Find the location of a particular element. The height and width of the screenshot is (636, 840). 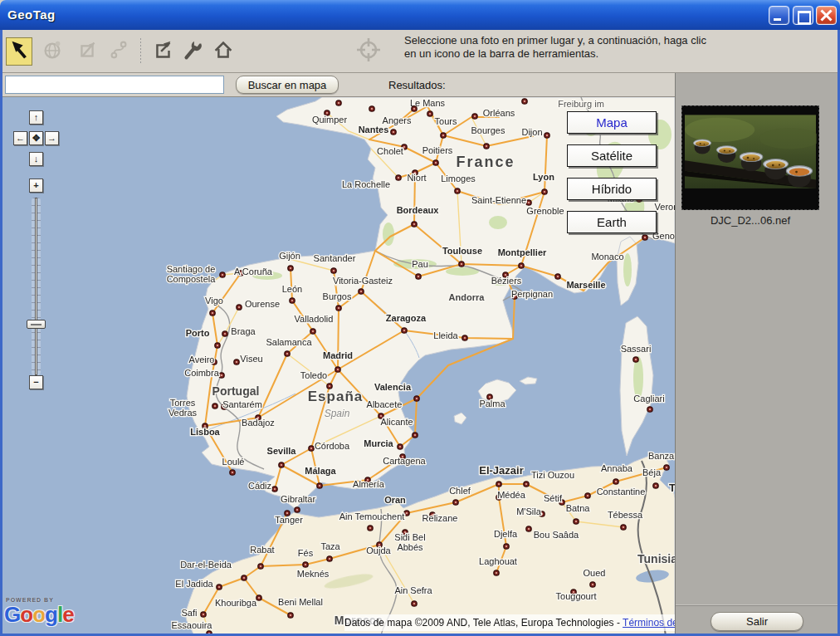

pan-left-button: ← is located at coordinates (20, 138).